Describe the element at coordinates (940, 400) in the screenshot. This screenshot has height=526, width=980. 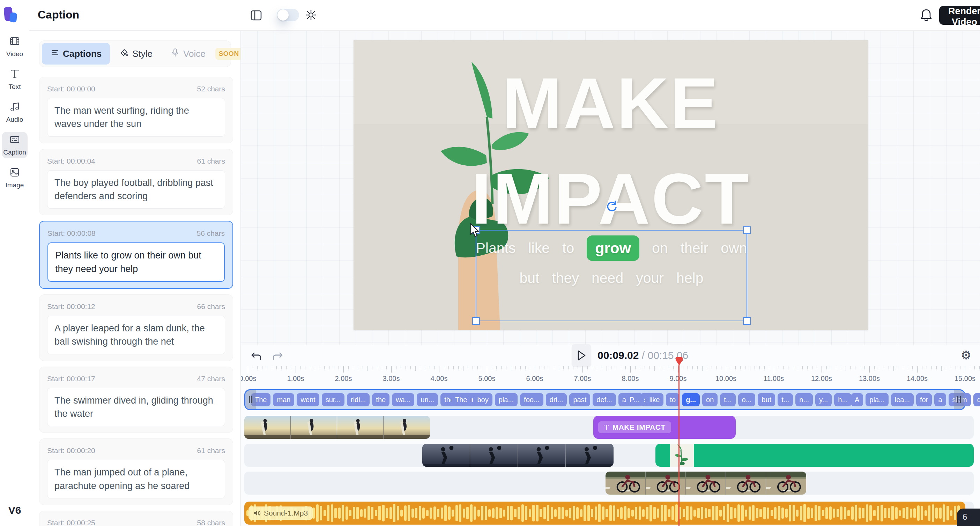
I see `word-chip: a` at that location.